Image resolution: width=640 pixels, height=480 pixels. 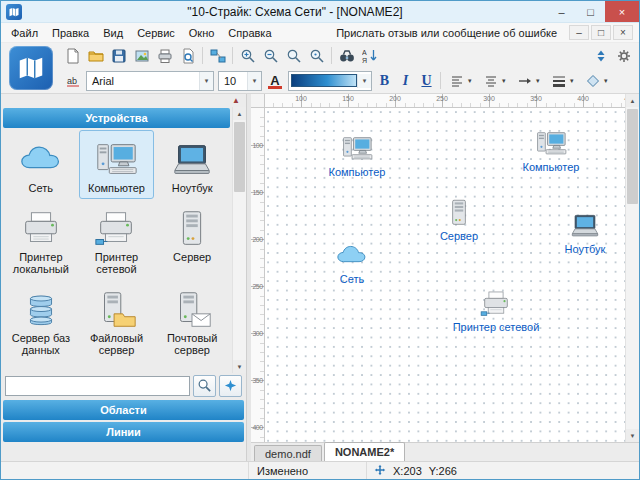 What do you see at coordinates (601, 32) in the screenshot?
I see `mdi-restore-button: □` at bounding box center [601, 32].